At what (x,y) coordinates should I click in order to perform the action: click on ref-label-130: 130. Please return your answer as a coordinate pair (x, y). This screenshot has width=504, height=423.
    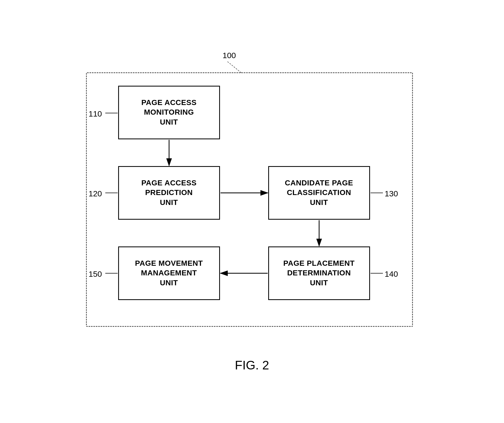
    Looking at the image, I should click on (391, 194).